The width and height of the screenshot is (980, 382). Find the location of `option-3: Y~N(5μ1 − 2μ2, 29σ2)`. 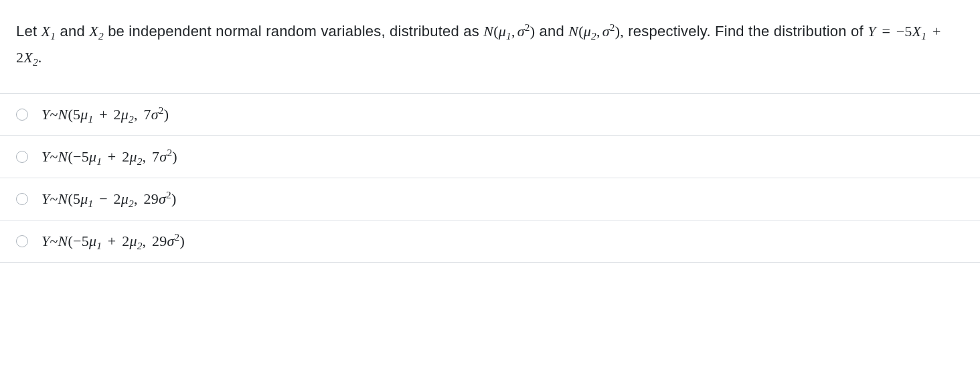

option-3: Y~N(5μ1 − 2μ2, 29σ2) is located at coordinates (490, 200).